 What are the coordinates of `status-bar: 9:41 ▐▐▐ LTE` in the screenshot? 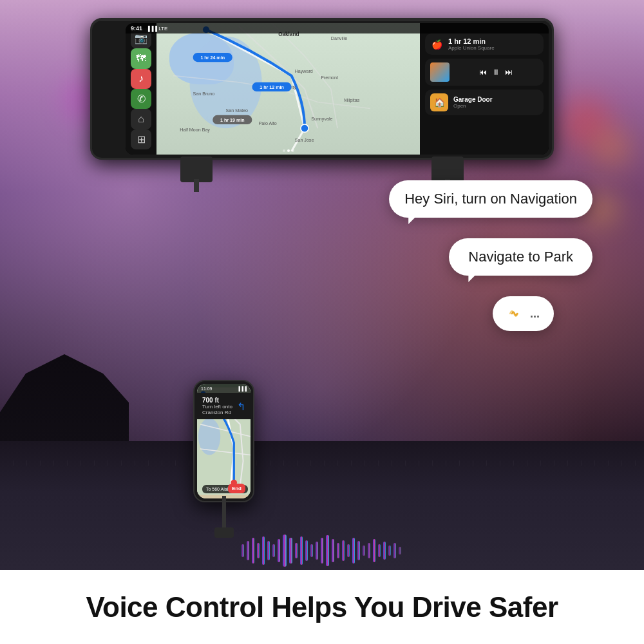 It's located at (337, 28).